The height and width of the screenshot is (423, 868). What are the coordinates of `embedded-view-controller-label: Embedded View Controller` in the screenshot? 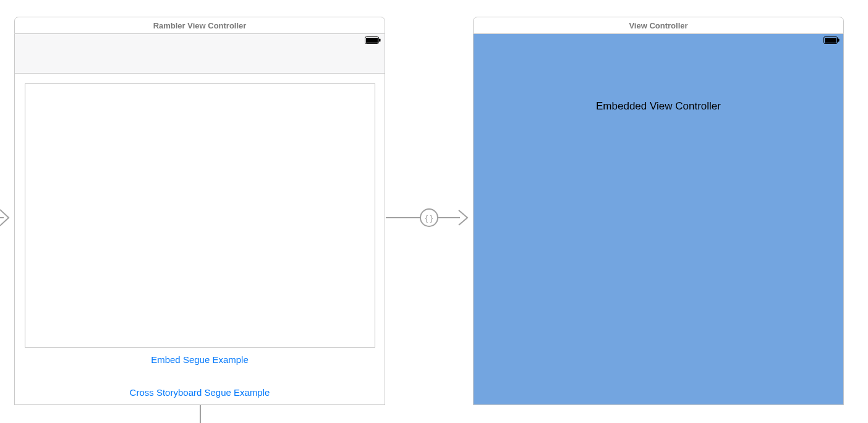 It's located at (658, 106).